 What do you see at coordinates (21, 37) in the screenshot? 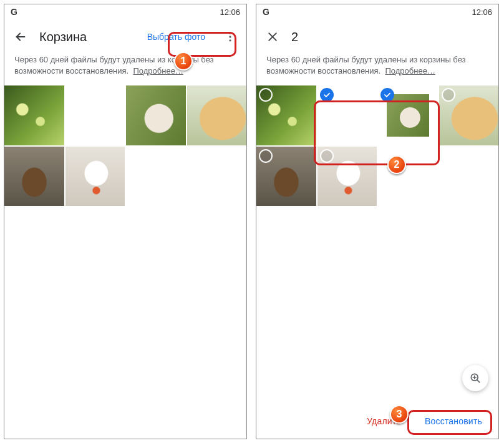
I see `arrow-back-icon` at bounding box center [21, 37].